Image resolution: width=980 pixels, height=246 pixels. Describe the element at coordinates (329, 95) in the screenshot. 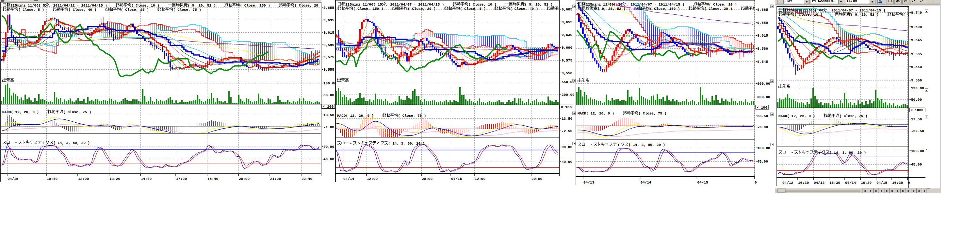

I see `svg-text: 80.00` at that location.